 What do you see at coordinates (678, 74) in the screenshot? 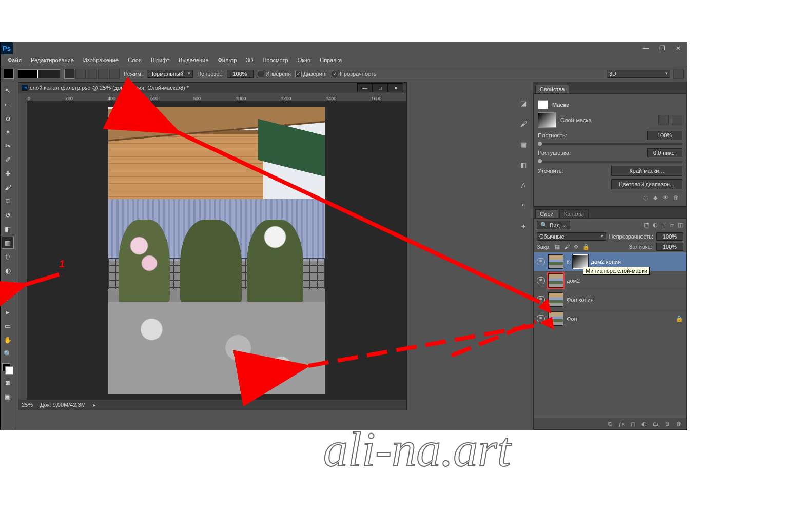
I see `workspace-settings-icon` at bounding box center [678, 74].